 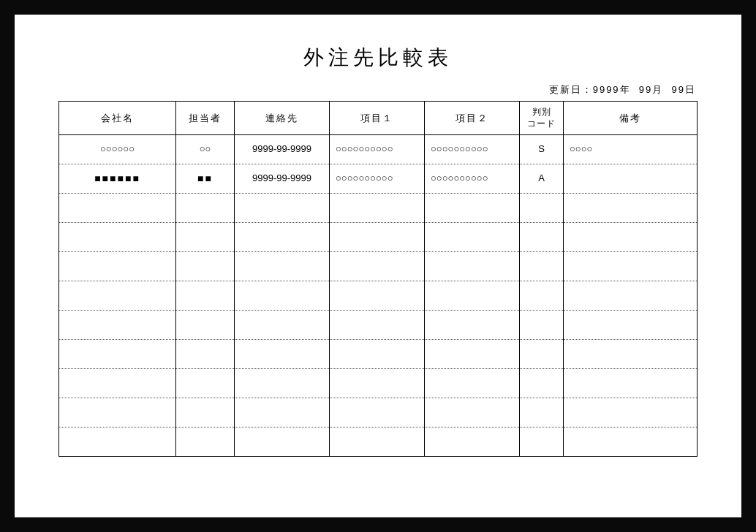 I want to click on cell-item2: ○○○○○○○○○○, so click(x=472, y=179).